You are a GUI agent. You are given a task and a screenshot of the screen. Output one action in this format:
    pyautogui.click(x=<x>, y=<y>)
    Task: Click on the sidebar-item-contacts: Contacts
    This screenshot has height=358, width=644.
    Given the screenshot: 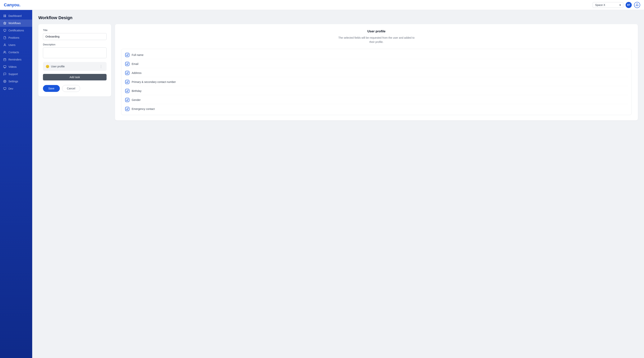 What is the action you would take?
    pyautogui.click(x=16, y=52)
    